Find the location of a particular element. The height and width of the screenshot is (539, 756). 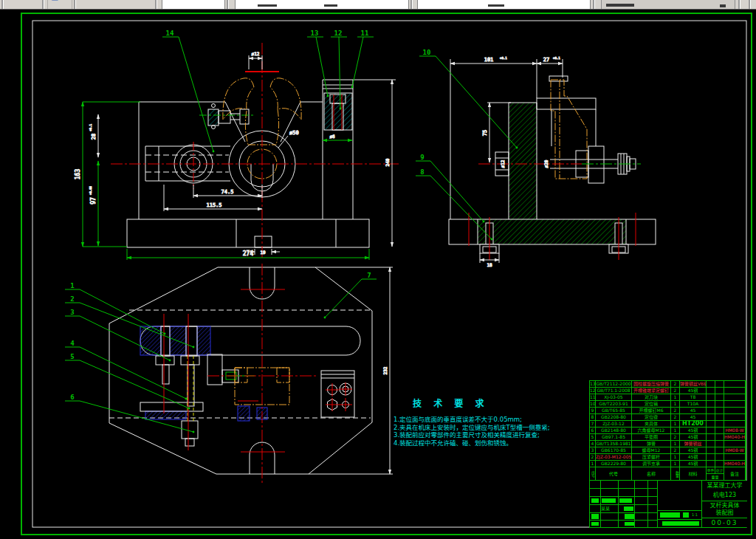

bom-cell-code: GB/T2112-2000 is located at coordinates (614, 384).